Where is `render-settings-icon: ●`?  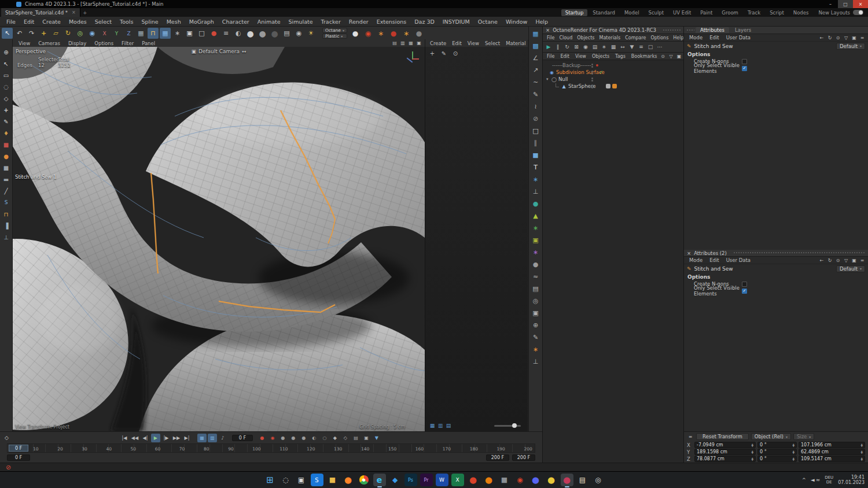 render-settings-icon: ● is located at coordinates (214, 34).